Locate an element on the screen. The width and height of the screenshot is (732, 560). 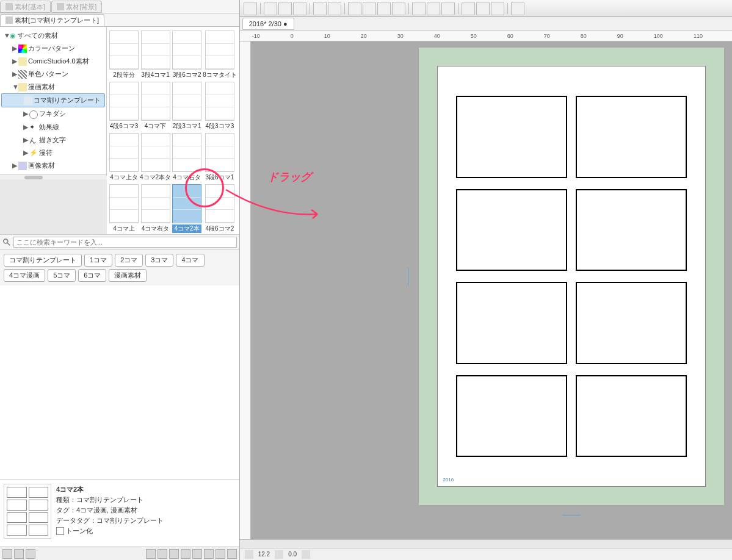
rotate-icon is located at coordinates (306, 555).